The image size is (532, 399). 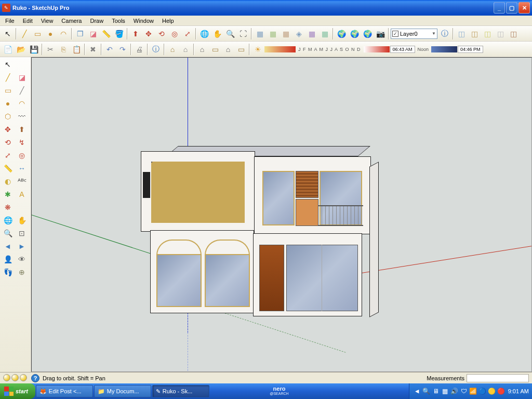 What do you see at coordinates (483, 391) in the screenshot?
I see `tray-icon-7: 🔵` at bounding box center [483, 391].